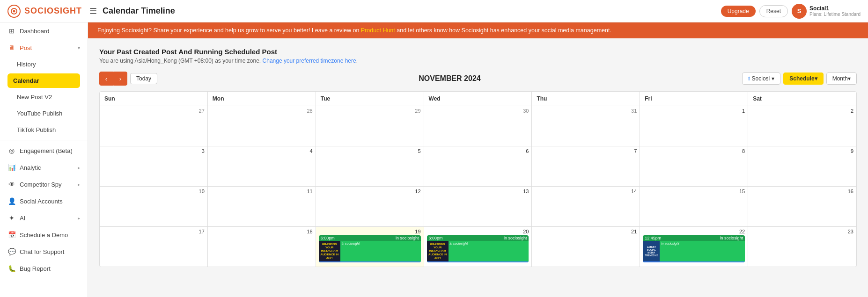  Describe the element at coordinates (694, 207) in the screenshot. I see `cal-cell-15-nov: 15` at that location.